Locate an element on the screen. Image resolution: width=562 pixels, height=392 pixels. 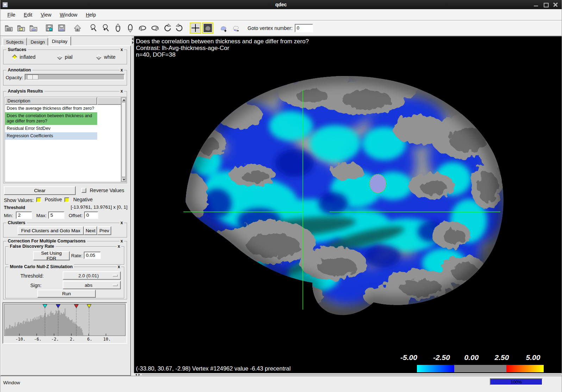
svg-text: 2. is located at coordinates (72, 339).